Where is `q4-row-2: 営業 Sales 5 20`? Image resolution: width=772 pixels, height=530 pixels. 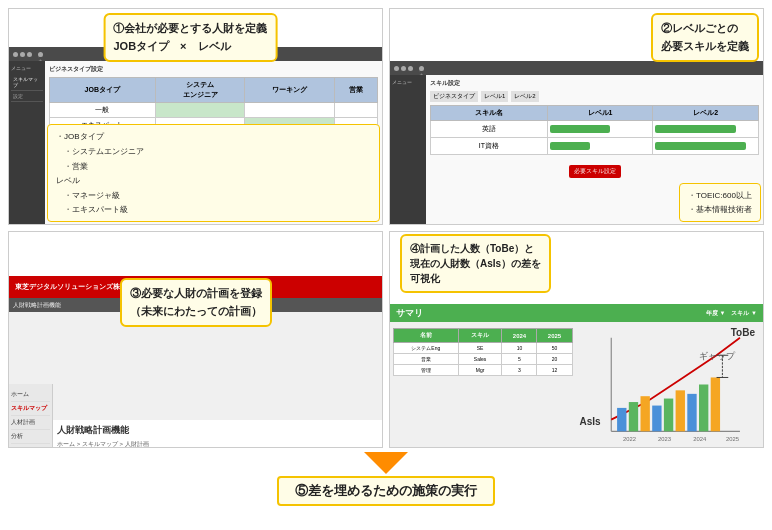 q4-row-2: 営業 Sales 5 20 is located at coordinates (484, 360).